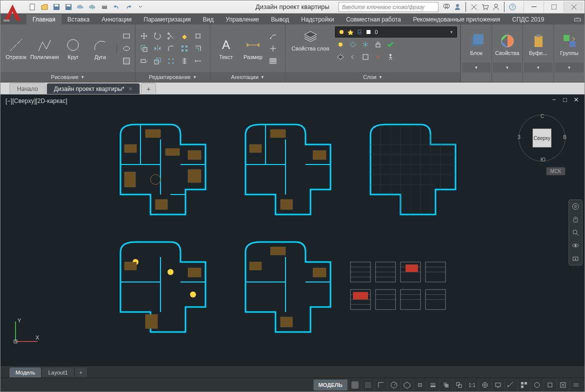 Image resolution: width=585 pixels, height=392 pixels. Describe the element at coordinates (242, 20) in the screenshot. I see `tab-manage: Управление` at that location.